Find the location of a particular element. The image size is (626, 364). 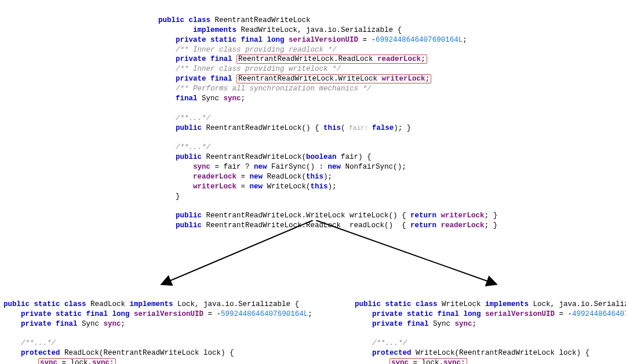

code-text: WriteLock(ReentrantReadWriteLock lock) { is located at coordinates (501, 353).